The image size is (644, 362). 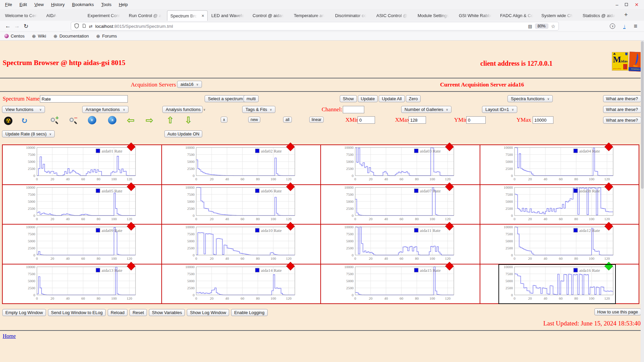 I want to click on new-button: new, so click(x=254, y=120).